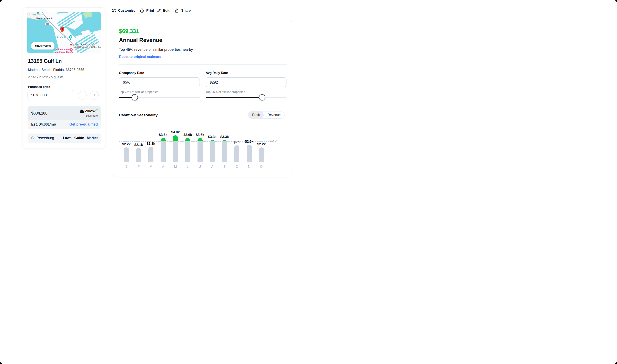 Image resolution: width=617 pixels, height=364 pixels. Describe the element at coordinates (183, 10) in the screenshot. I see `share-button: Share` at that location.